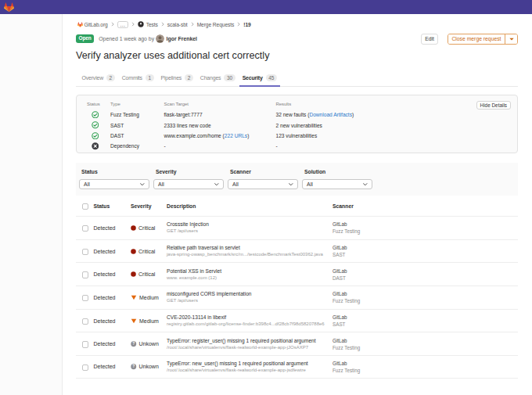  What do you see at coordinates (134, 297) in the screenshot?
I see `medium-icon-cell` at bounding box center [134, 297].